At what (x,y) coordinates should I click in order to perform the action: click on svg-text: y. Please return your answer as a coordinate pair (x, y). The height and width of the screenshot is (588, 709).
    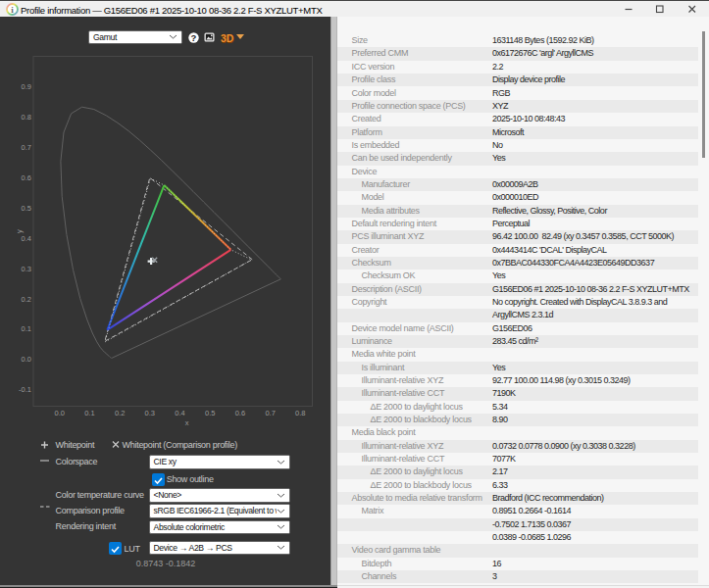
    Looking at the image, I should click on (20, 231).